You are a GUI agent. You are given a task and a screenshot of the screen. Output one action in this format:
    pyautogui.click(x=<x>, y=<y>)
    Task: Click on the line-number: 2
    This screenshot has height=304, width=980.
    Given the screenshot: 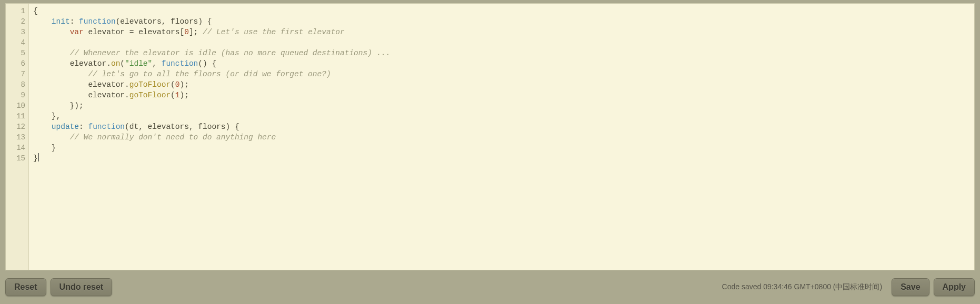 What is the action you would take?
    pyautogui.click(x=17, y=22)
    